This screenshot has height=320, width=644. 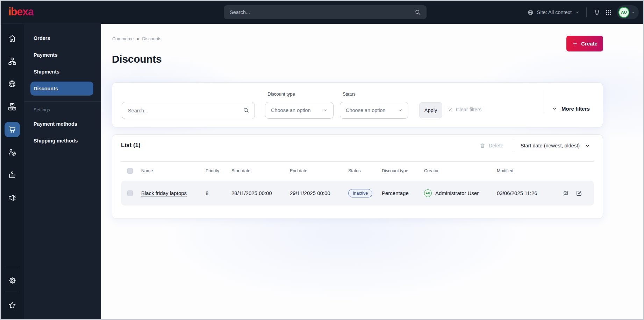 I want to click on commerce-sidebar: Orders Payments Shipments Discounts Sett…, so click(x=63, y=172).